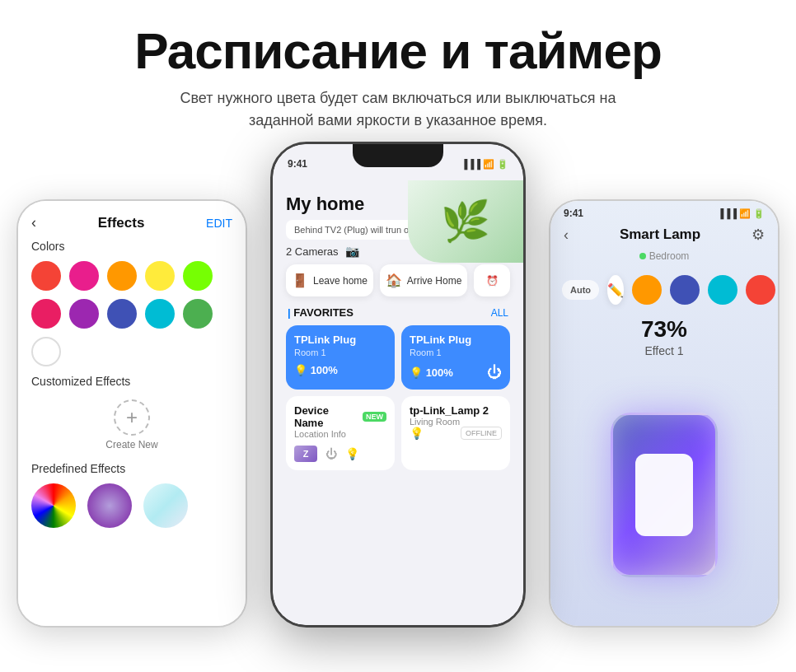 This screenshot has width=796, height=672. Describe the element at coordinates (110, 506) in the screenshot. I see `predefined-purple` at that location.